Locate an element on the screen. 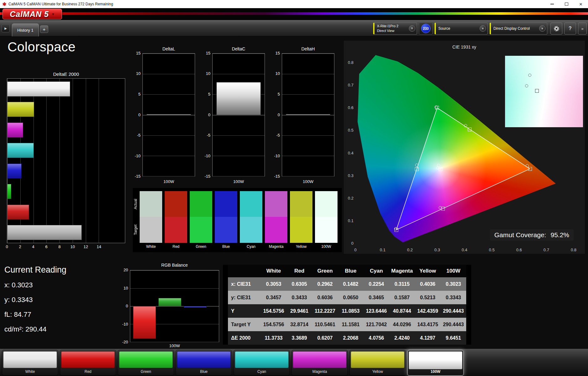 The height and width of the screenshot is (376, 588). target-point-cyan is located at coordinates (417, 169).